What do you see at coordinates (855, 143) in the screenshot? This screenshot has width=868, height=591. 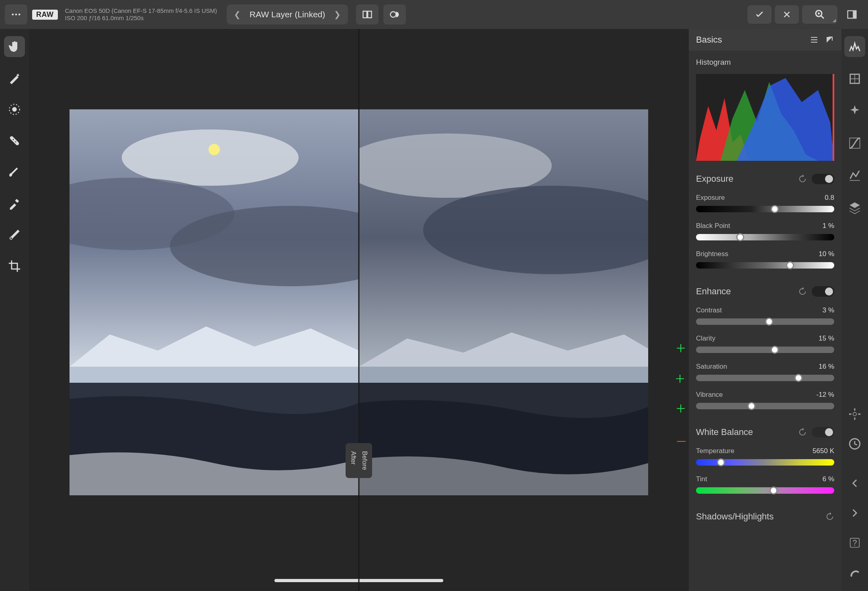 I see `curves-icon` at bounding box center [855, 143].